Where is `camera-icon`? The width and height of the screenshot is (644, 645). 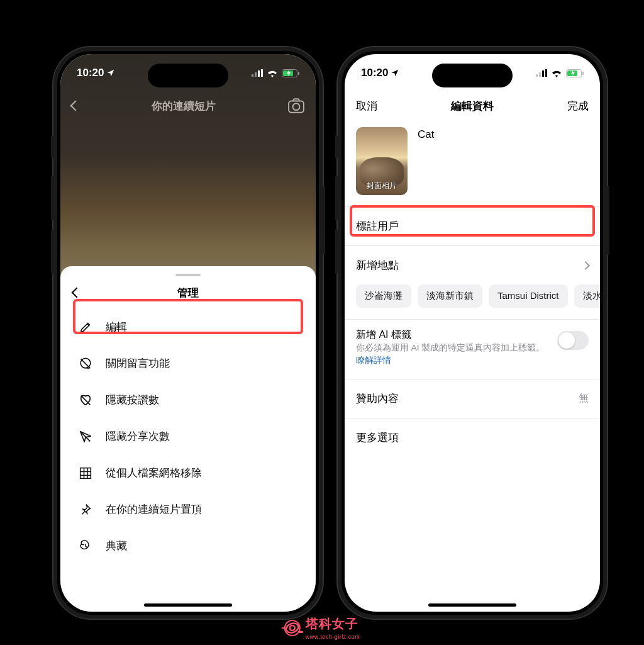
camera-icon is located at coordinates (296, 106).